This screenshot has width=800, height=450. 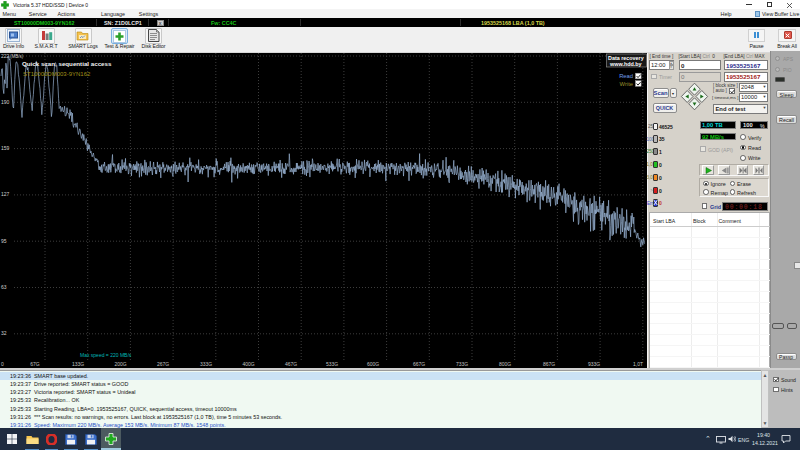 I want to click on svg-text: 267G, so click(x=163, y=364).